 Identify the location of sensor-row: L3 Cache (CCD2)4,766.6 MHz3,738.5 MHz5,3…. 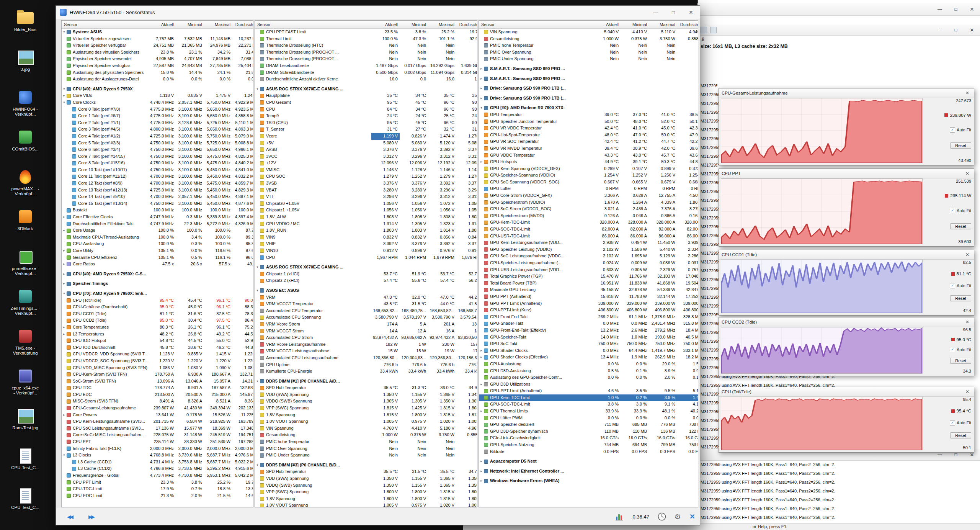
(157, 469).